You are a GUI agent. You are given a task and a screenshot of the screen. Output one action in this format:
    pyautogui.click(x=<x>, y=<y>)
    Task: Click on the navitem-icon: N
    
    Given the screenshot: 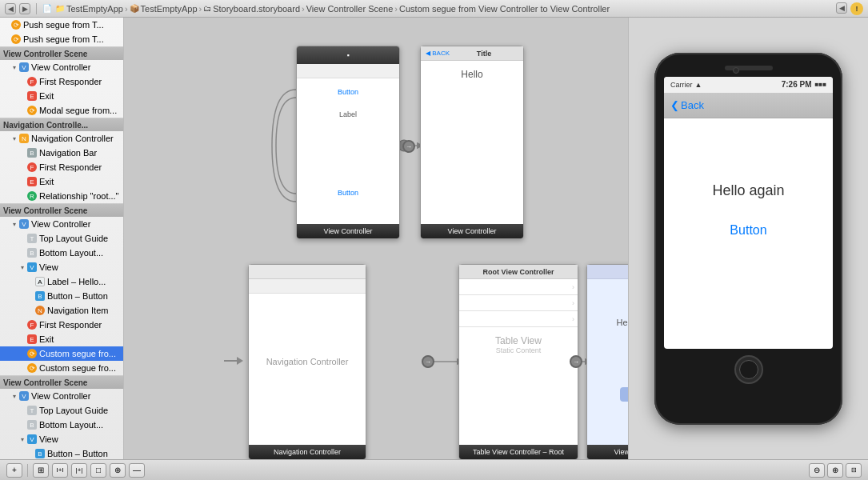 What is the action you would take?
    pyautogui.click(x=40, y=310)
    